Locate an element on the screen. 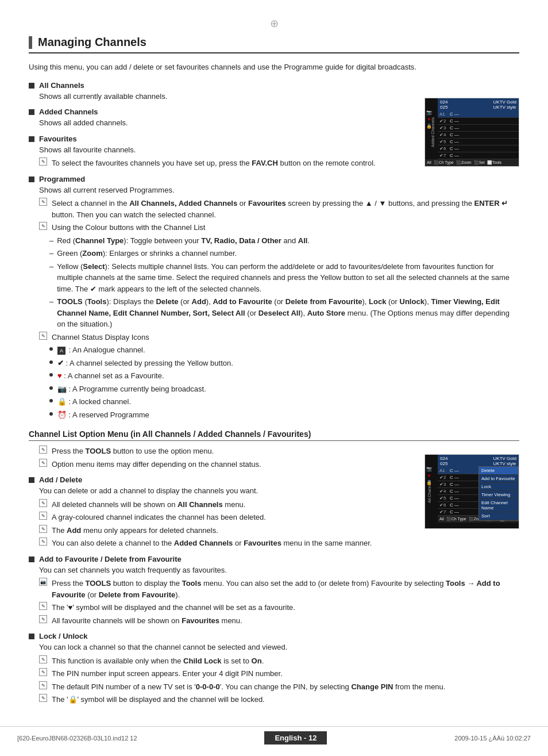  ctx-timer: Timer Viewing is located at coordinates (499, 495).